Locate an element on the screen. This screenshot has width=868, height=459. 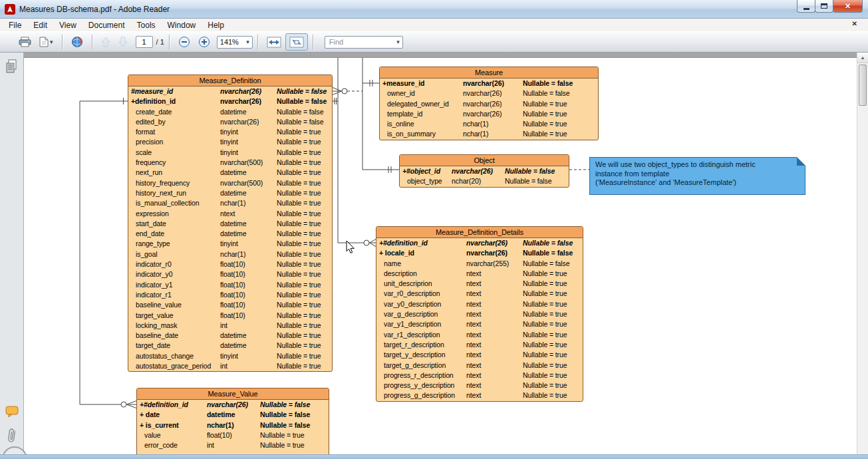
printer-icon is located at coordinates (25, 42).